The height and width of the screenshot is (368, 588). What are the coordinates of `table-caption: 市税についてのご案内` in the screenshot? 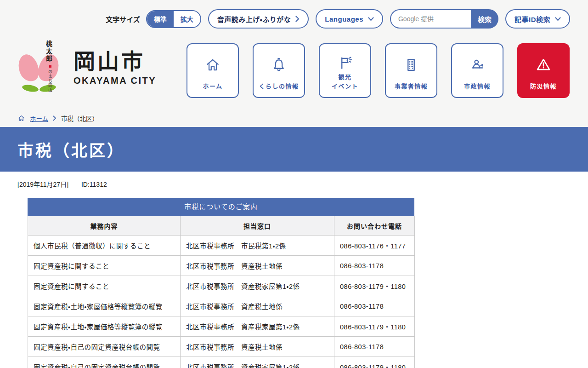 It's located at (221, 207).